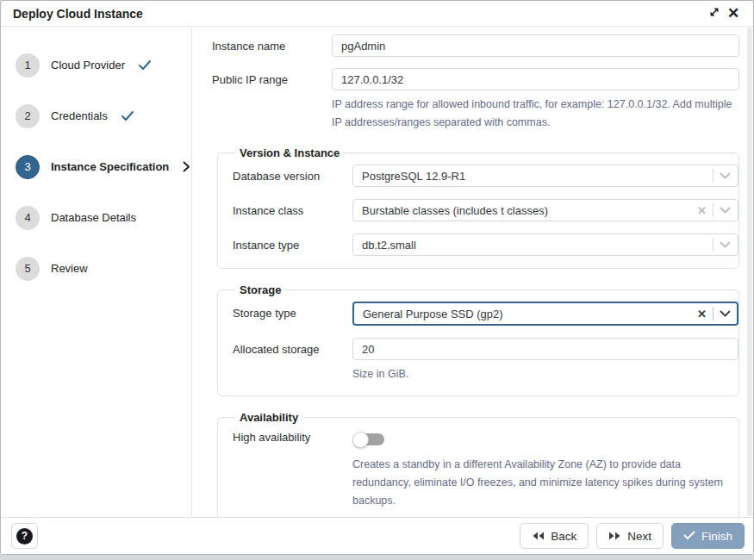 The height and width of the screenshot is (560, 754). What do you see at coordinates (293, 243) in the screenshot?
I see `instance-type-label: Instance type` at bounding box center [293, 243].